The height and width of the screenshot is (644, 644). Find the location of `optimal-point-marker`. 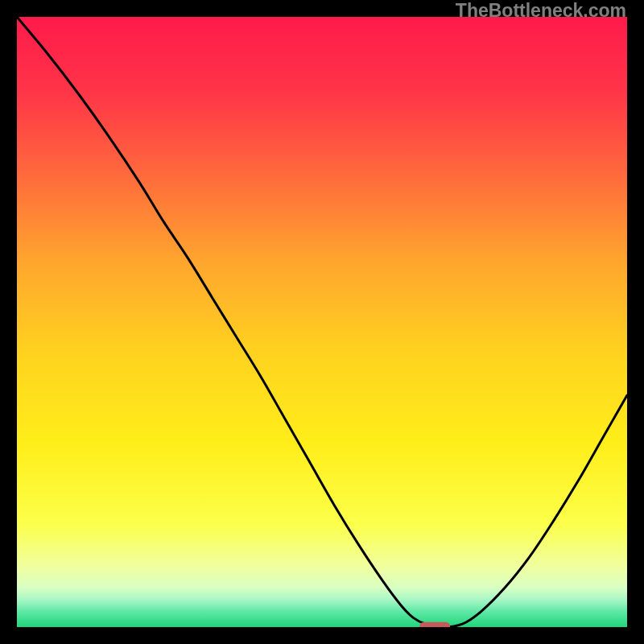

optimal-point-marker is located at coordinates (435, 625).